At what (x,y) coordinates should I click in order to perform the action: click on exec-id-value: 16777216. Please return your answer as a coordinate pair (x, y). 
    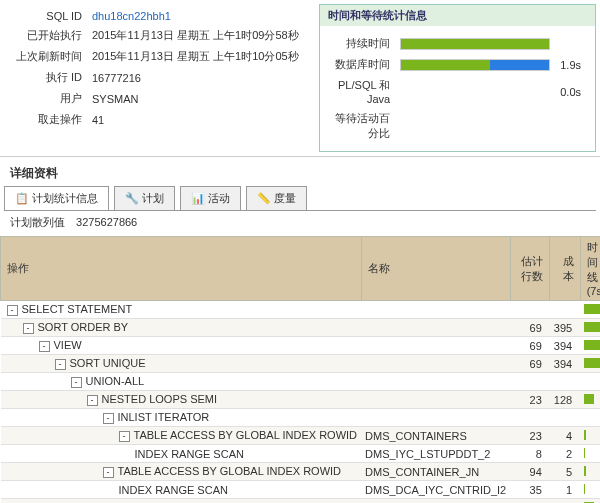
    Looking at the image, I should click on (196, 78).